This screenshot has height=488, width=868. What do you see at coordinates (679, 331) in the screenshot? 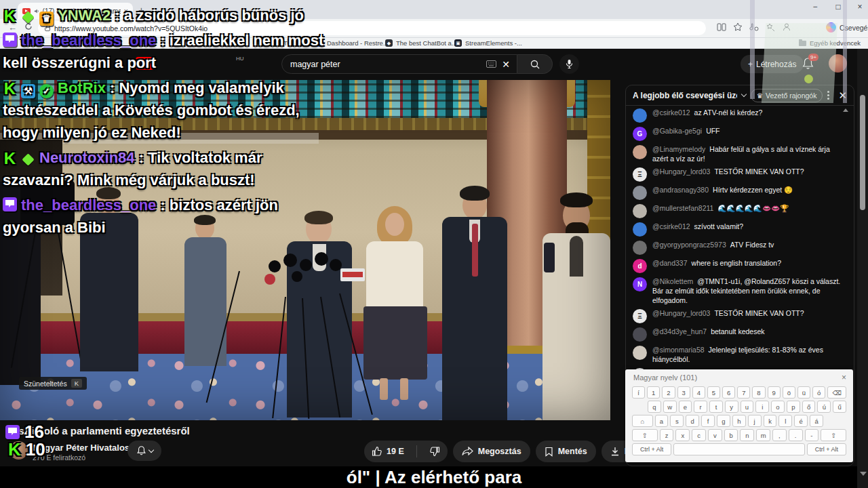
I see `chat-username: @d34d3ye_hun7` at bounding box center [679, 331].